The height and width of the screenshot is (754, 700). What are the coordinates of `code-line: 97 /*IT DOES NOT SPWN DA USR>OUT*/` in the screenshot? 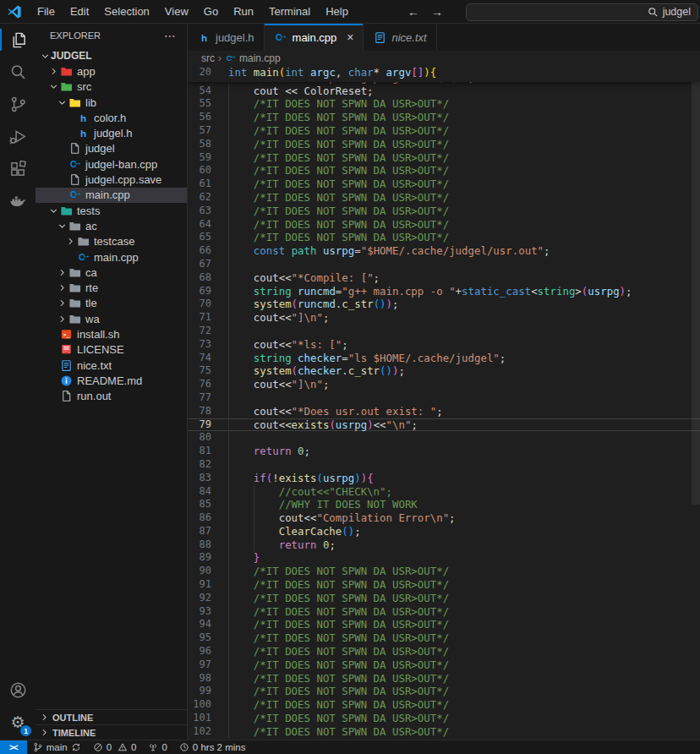 It's located at (444, 665).